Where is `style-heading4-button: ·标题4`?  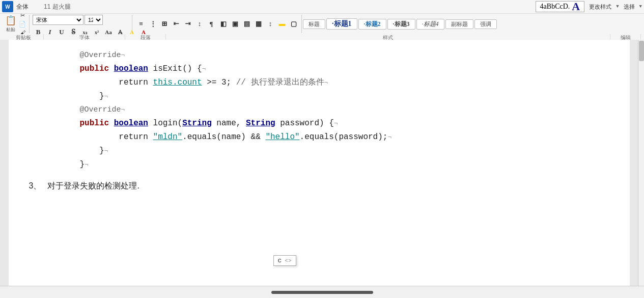
style-heading4-button: ·标题4 is located at coordinates (431, 24).